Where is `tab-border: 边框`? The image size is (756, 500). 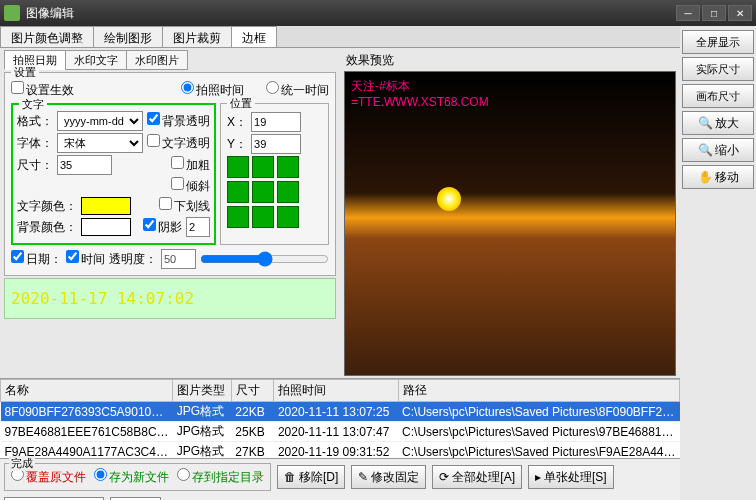
tab-border: 边框 is located at coordinates (254, 36).